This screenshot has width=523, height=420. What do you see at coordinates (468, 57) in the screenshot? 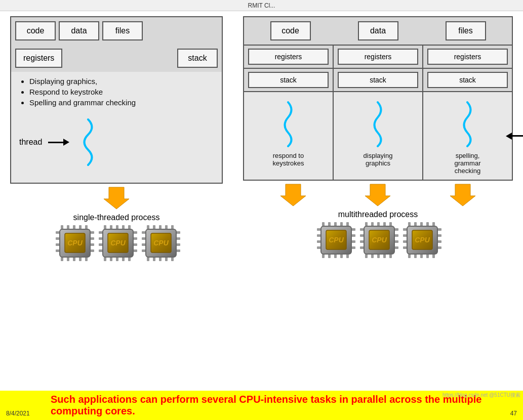
I see `right-reg-col-3: registers` at bounding box center [468, 57].